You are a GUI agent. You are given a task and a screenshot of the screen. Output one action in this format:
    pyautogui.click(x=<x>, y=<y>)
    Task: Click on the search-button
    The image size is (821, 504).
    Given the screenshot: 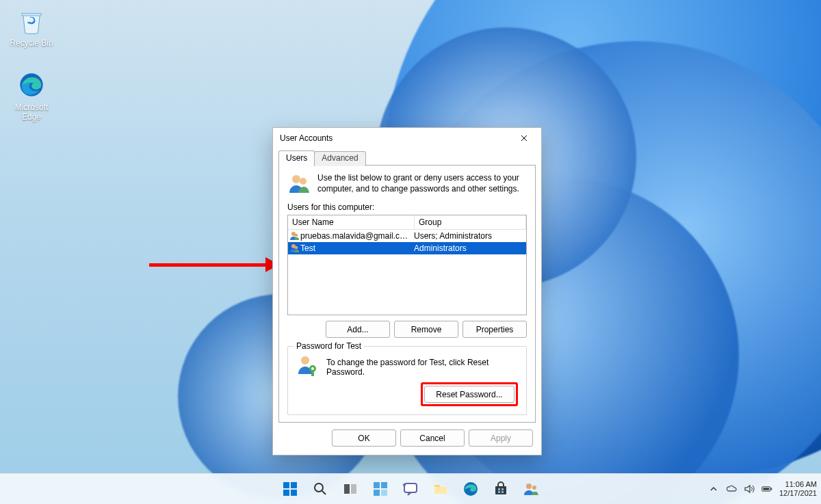 What is the action you would take?
    pyautogui.click(x=320, y=489)
    